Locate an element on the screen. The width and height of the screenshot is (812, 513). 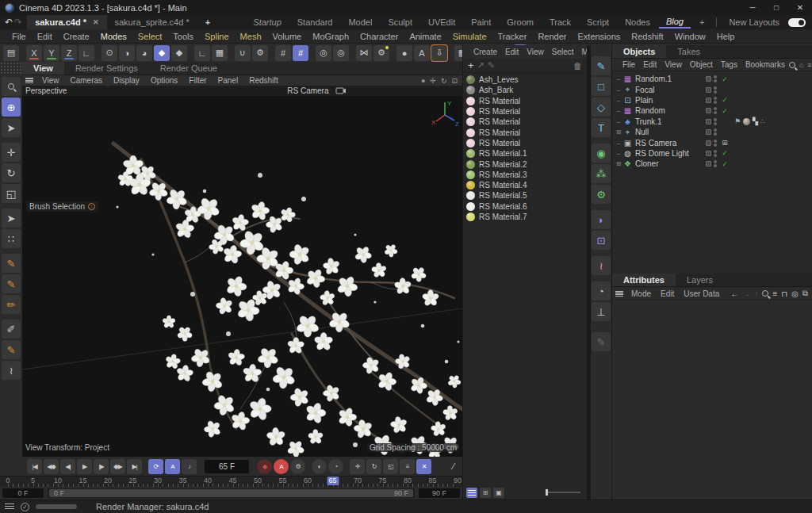
play-button: ▶ is located at coordinates (84, 466).